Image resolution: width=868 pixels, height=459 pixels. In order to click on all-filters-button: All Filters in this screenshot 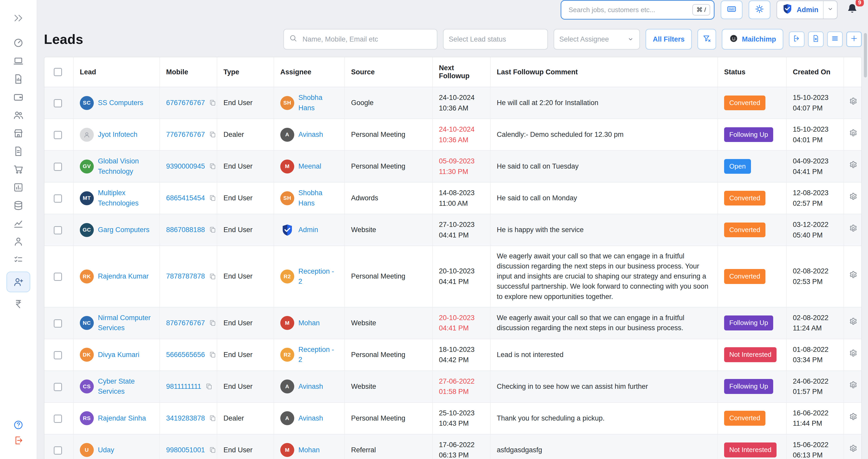, I will do `click(669, 39)`.